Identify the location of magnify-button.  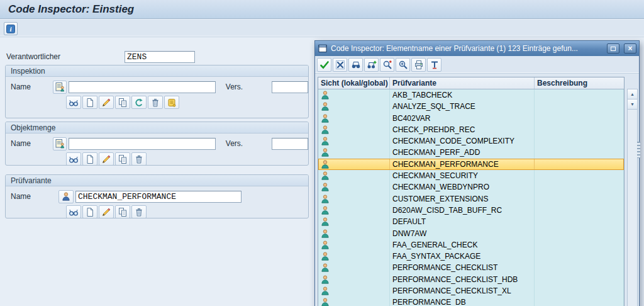
(402, 65).